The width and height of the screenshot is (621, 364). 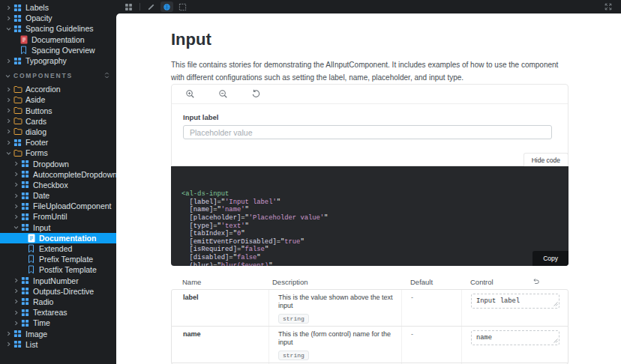 What do you see at coordinates (58, 206) in the screenshot?
I see `sidebar-item-fileuploadcomponent: FileUploadComponent` at bounding box center [58, 206].